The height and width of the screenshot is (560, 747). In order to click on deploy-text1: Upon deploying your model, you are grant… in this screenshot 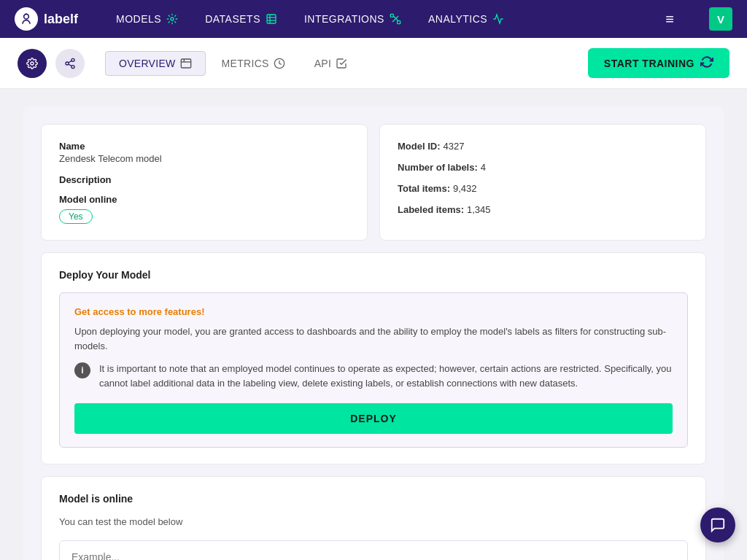, I will do `click(374, 338)`.